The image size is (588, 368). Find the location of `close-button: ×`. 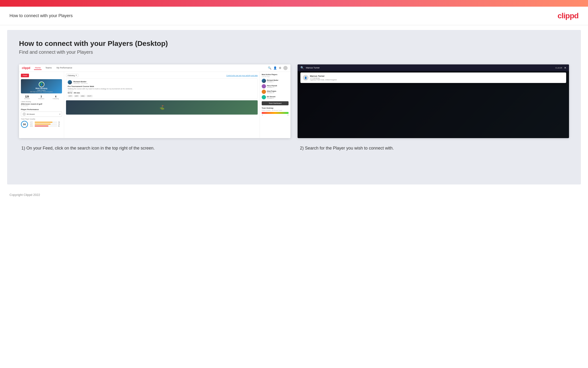

close-button: × is located at coordinates (565, 68).